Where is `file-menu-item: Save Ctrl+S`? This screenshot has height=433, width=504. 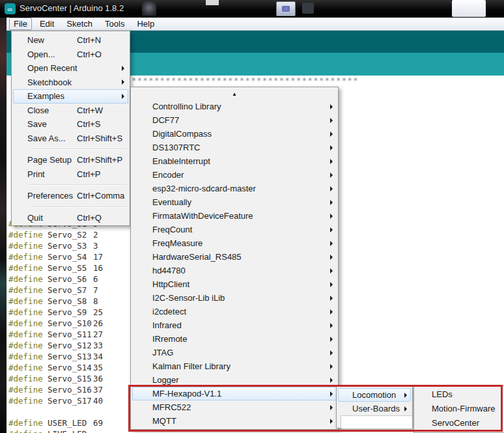 file-menu-item: Save Ctrl+S is located at coordinates (70, 124).